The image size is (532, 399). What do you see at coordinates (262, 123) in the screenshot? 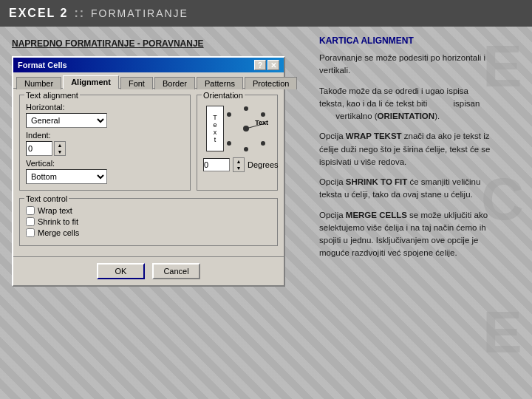
I see `text-label-dial: Text` at bounding box center [262, 123].